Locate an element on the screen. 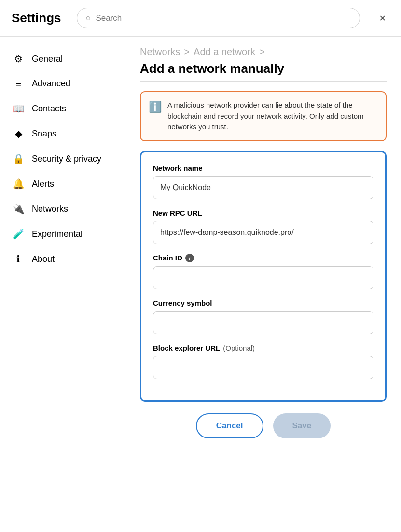 This screenshot has height=532, width=401. input-block-explorer-url is located at coordinates (263, 368).